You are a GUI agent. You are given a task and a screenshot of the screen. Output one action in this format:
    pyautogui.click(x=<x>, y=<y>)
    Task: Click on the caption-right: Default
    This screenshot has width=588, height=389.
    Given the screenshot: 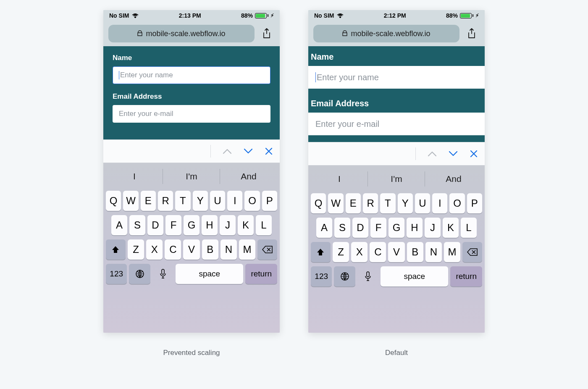 What is the action you would take?
    pyautogui.click(x=396, y=353)
    